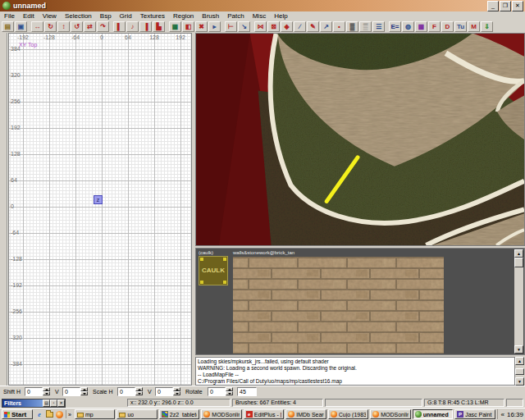 Image resolution: width=525 pixels, height=420 pixels. Describe the element at coordinates (136, 414) in the screenshot. I see `taskbar-window-button: uo` at that location.